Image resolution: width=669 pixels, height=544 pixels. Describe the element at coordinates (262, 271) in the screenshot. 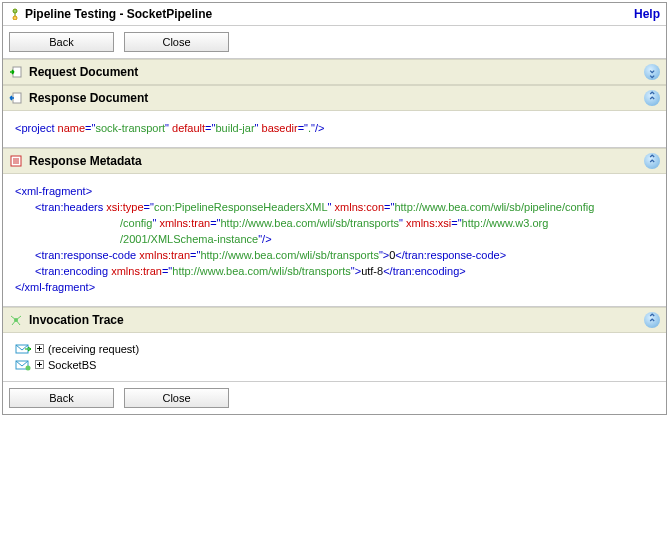

I see `val-xmlns-tran3: http://www.bea.com/wli/sb/transports` at that location.